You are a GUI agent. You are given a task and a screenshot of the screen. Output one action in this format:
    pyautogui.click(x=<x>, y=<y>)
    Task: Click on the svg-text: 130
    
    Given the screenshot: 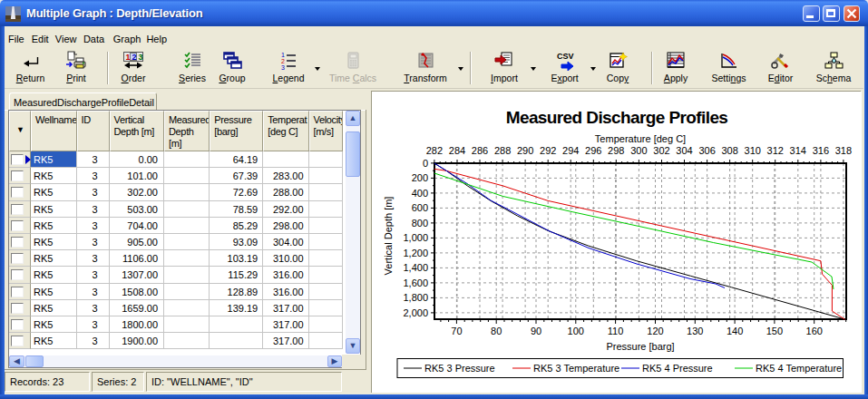 What is the action you would take?
    pyautogui.click(x=695, y=331)
    